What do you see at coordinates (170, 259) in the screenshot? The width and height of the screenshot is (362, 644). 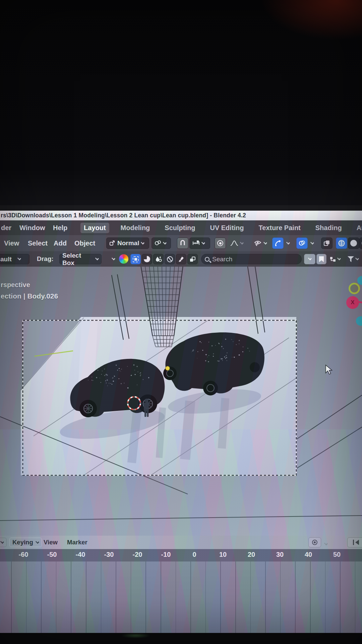 I see `select-mode-invert-button` at bounding box center [170, 259].